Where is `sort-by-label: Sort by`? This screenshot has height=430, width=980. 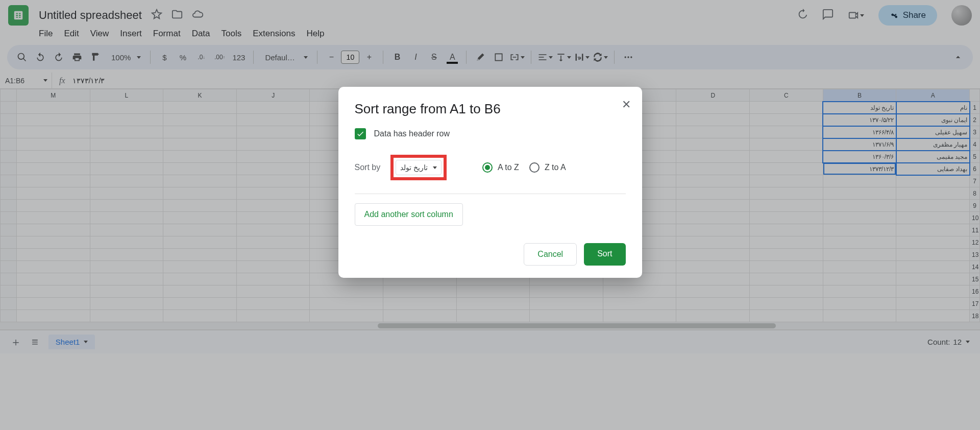
sort-by-label: Sort by is located at coordinates (368, 168).